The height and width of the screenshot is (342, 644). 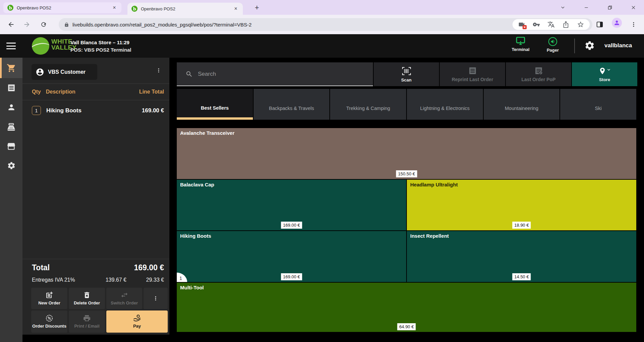 What do you see at coordinates (11, 200) in the screenshot?
I see `left-sidebar` at bounding box center [11, 200].